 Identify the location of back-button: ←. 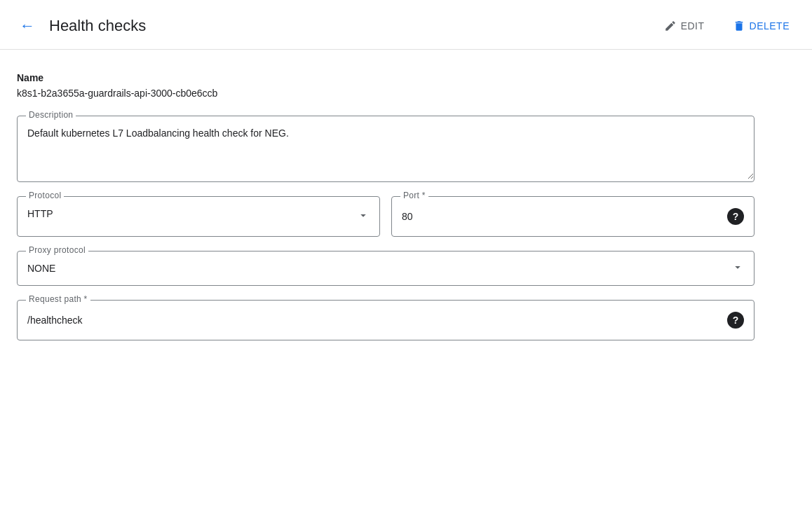
(27, 26).